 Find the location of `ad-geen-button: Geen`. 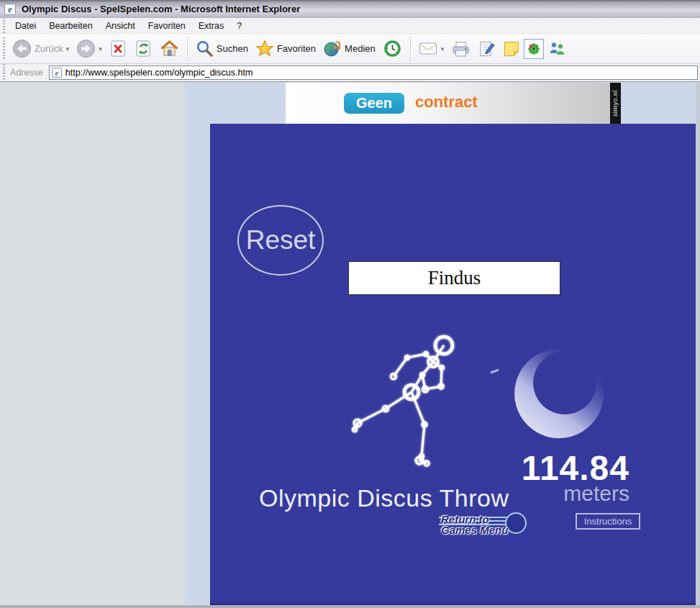

ad-geen-button: Geen is located at coordinates (374, 104).